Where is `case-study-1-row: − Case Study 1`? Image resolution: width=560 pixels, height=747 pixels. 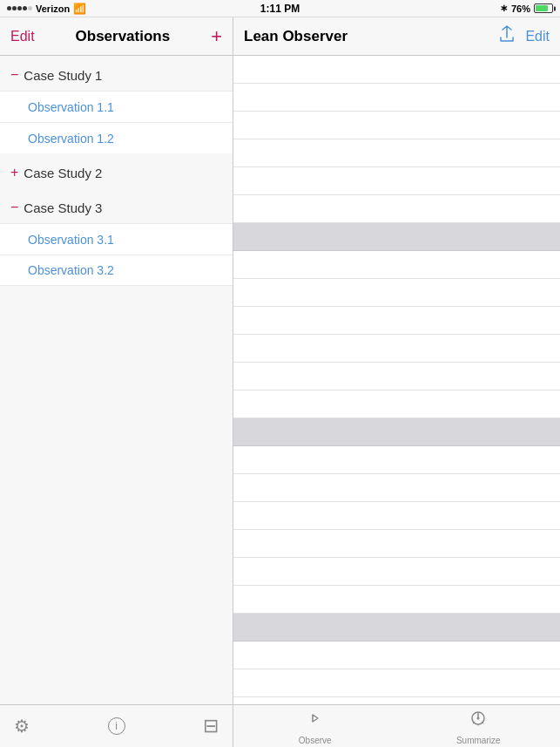
case-study-1-row: − Case Study 1 is located at coordinates (117, 75).